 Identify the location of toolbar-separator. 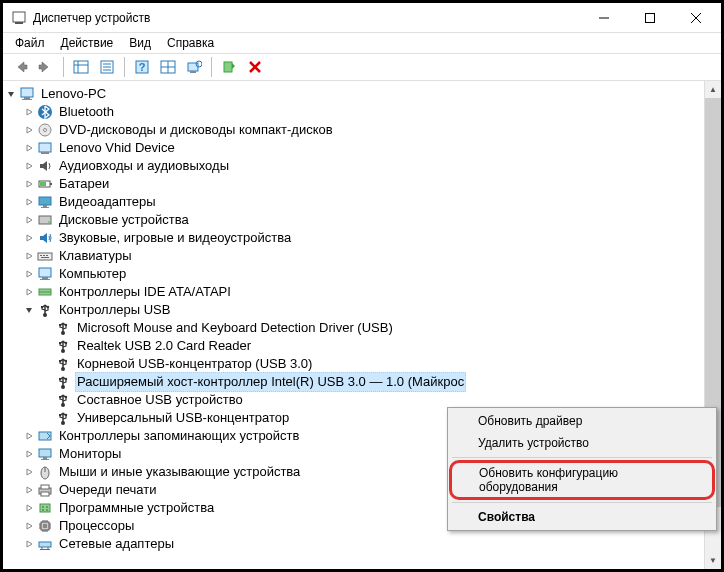
(212, 67).